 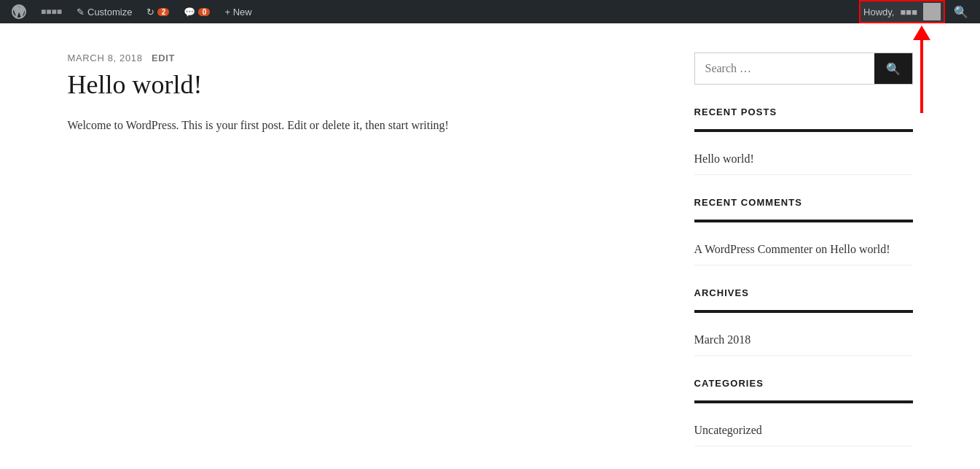 What do you see at coordinates (359, 58) in the screenshot?
I see `post-meta: MARCH 8, 2018 EDIT` at bounding box center [359, 58].